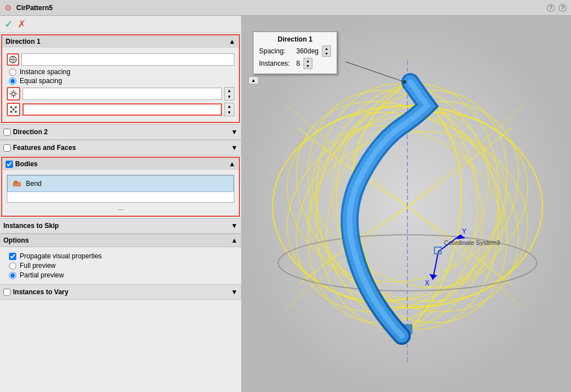 Image resolution: width=571 pixels, height=392 pixels. What do you see at coordinates (40, 81) in the screenshot?
I see `equal-spacing-label: Equal spacing` at bounding box center [40, 81].